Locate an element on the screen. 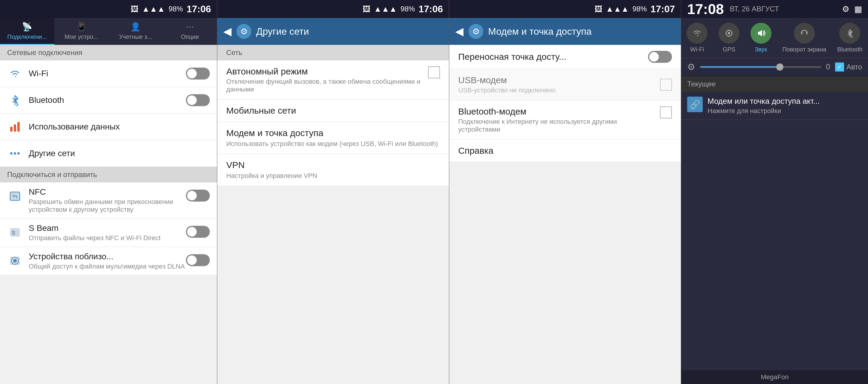  hotspot-toggle is located at coordinates (660, 57).